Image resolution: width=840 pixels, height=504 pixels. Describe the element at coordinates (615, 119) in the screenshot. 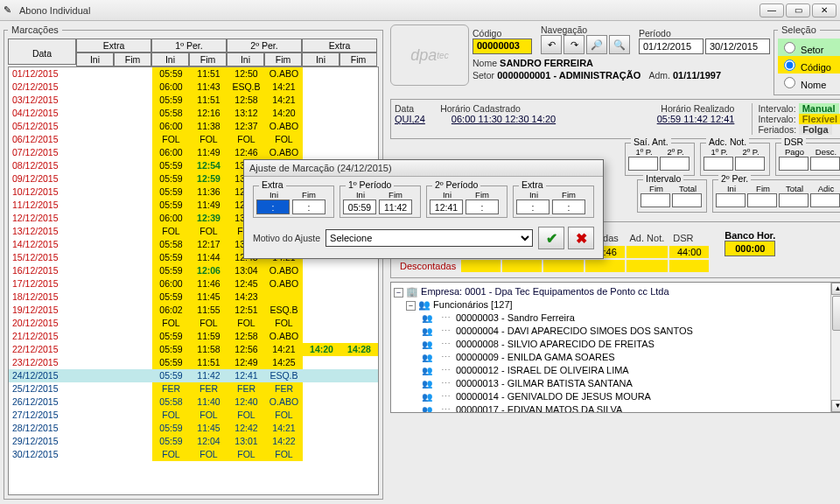

I see `schedule-panel: Data Horário Cadastrado Horário Realizad…` at that location.